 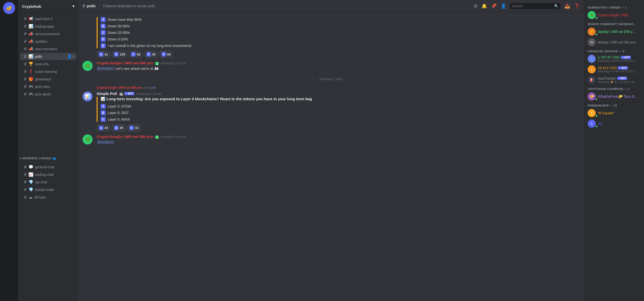 I want to click on sidebar-item-polls: #📊polls👤+, so click(x=48, y=56).